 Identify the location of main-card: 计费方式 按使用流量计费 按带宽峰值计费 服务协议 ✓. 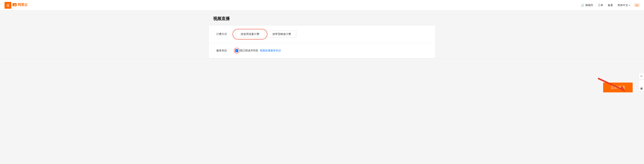
(322, 42).